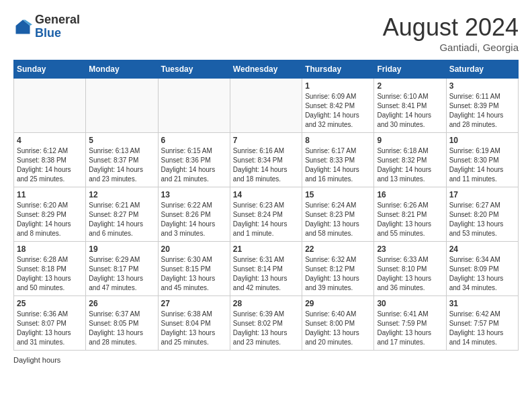 This screenshot has height=411, width=532. I want to click on day-info: Sunrise: 6:29 AMSunset: 8:17 PMDaylight:…, so click(122, 274).